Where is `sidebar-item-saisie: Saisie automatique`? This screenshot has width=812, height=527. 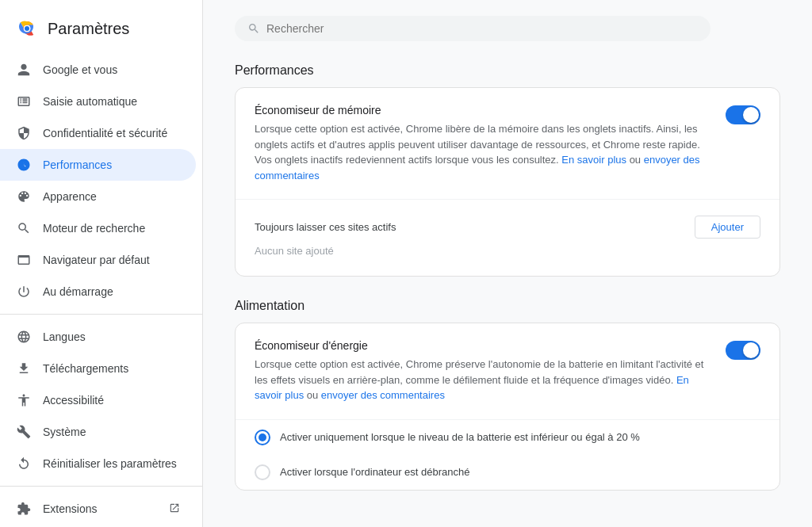
sidebar-item-saisie: Saisie automatique is located at coordinates (98, 101).